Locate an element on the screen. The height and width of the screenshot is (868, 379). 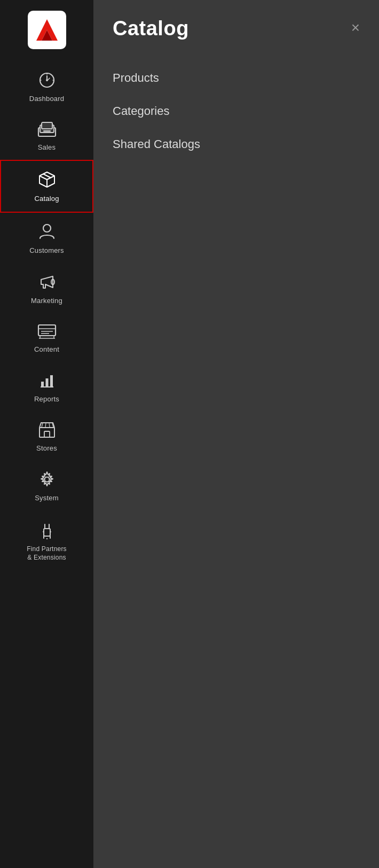
sidebar-item-system: System is located at coordinates (47, 486).